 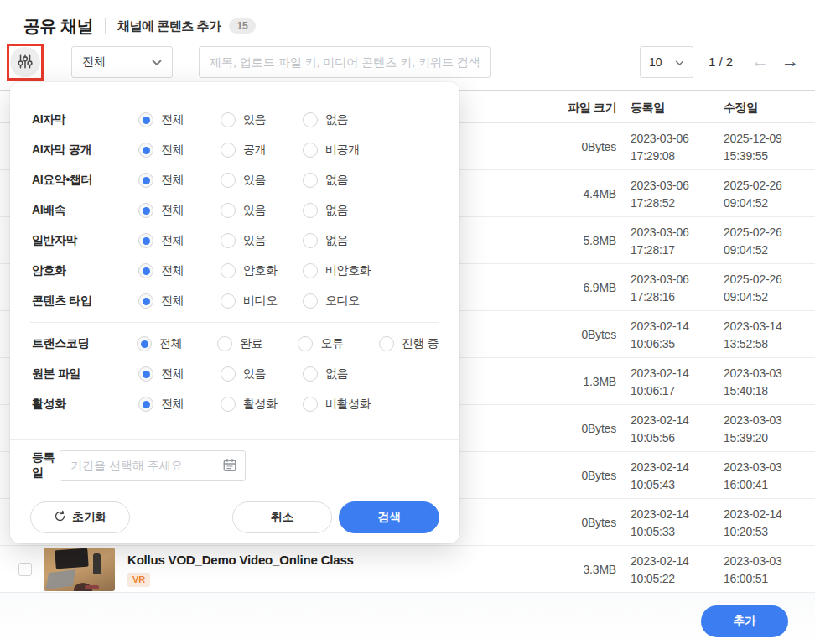 I want to click on filter-group-row: 일반자막 전체있음없음, so click(x=235, y=241).